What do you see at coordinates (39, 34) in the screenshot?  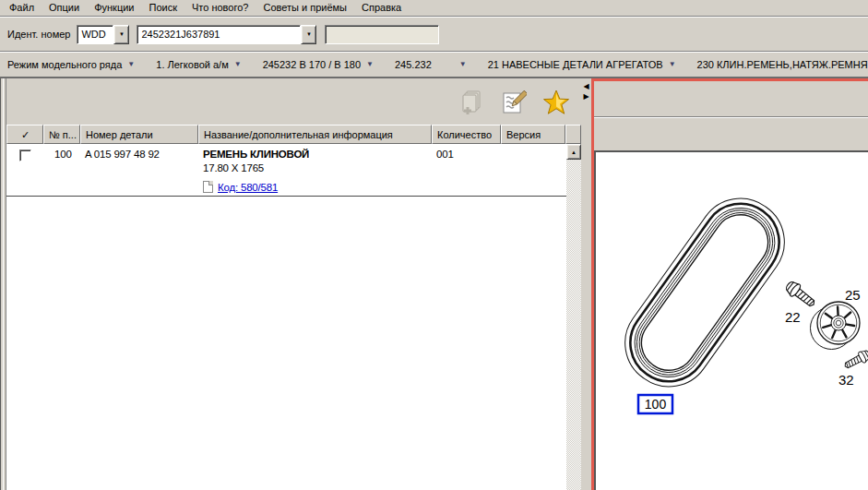 I see `ident-label: Идент. номер` at bounding box center [39, 34].